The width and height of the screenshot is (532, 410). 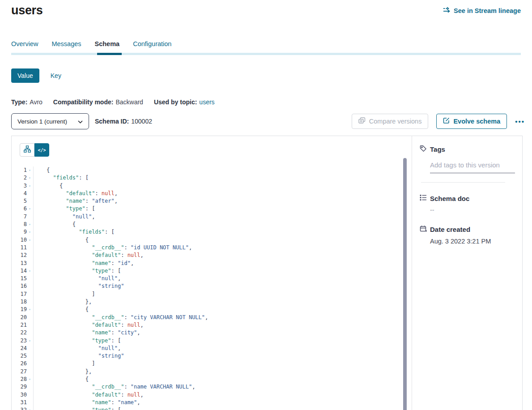 What do you see at coordinates (472, 167) in the screenshot?
I see `add-tags-input` at bounding box center [472, 167].